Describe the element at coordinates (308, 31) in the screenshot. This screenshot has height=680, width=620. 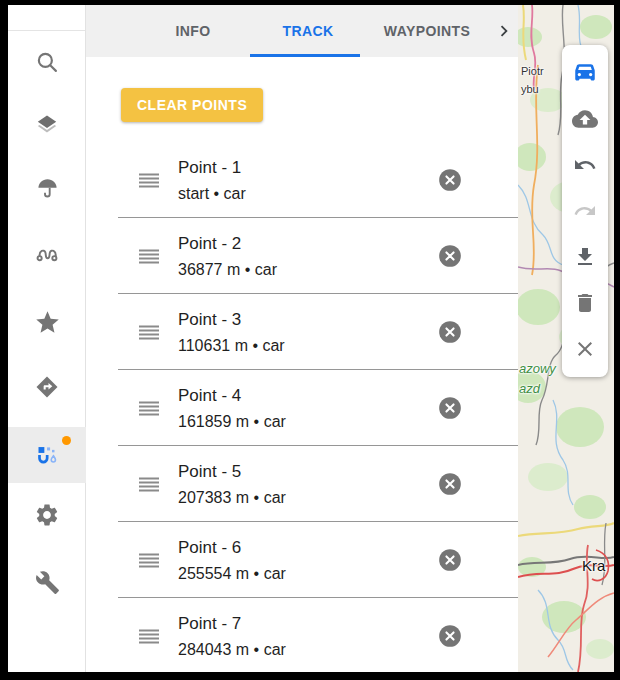
I see `tab-track: TRACK` at that location.